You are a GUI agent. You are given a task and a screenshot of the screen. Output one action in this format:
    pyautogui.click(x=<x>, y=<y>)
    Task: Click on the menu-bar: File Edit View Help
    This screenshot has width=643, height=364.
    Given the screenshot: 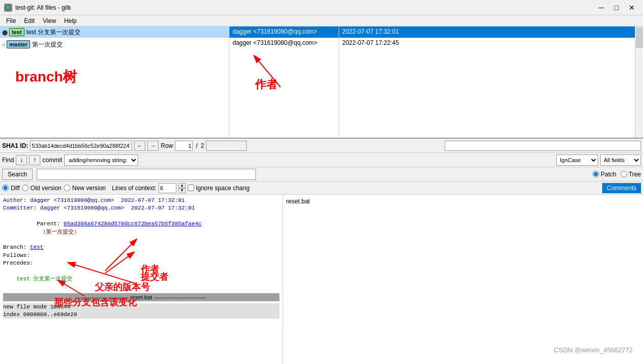 What is the action you would take?
    pyautogui.click(x=321, y=21)
    